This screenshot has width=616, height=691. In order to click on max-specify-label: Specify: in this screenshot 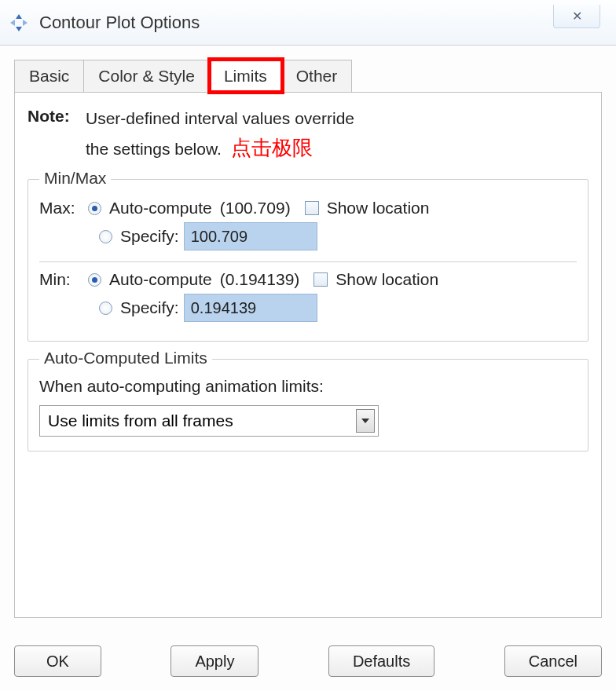, I will do `click(149, 236)`.